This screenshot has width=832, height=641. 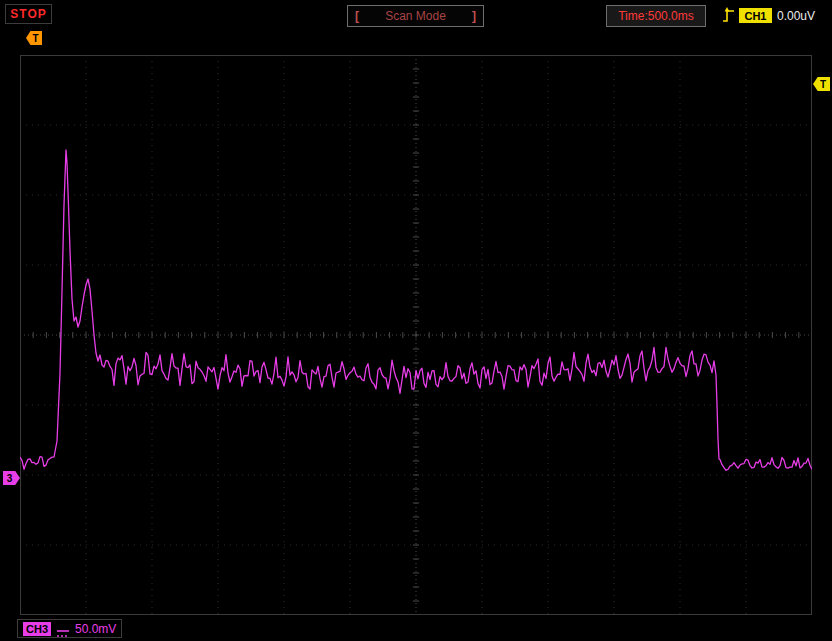 What do you see at coordinates (416, 16) in the screenshot?
I see `scan-mode-box: [ Scan Mode ]` at bounding box center [416, 16].